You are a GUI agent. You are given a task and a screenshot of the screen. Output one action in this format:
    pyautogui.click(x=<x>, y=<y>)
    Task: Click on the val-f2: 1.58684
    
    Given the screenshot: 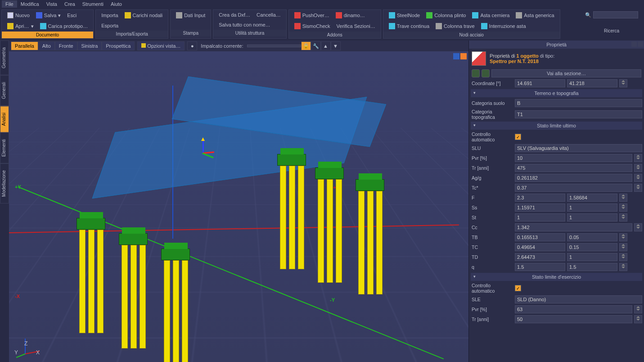 What is the action you would take?
    pyautogui.click(x=592, y=198)
    